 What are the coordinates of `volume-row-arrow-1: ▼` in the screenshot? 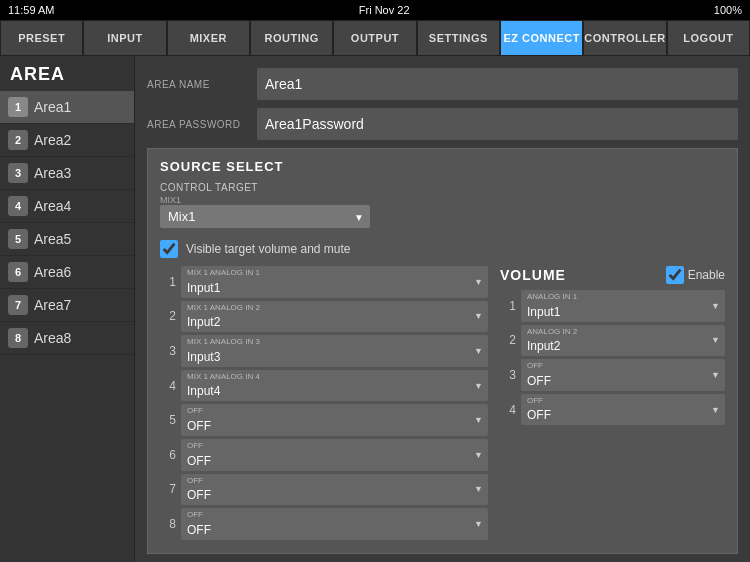 It's located at (716, 306).